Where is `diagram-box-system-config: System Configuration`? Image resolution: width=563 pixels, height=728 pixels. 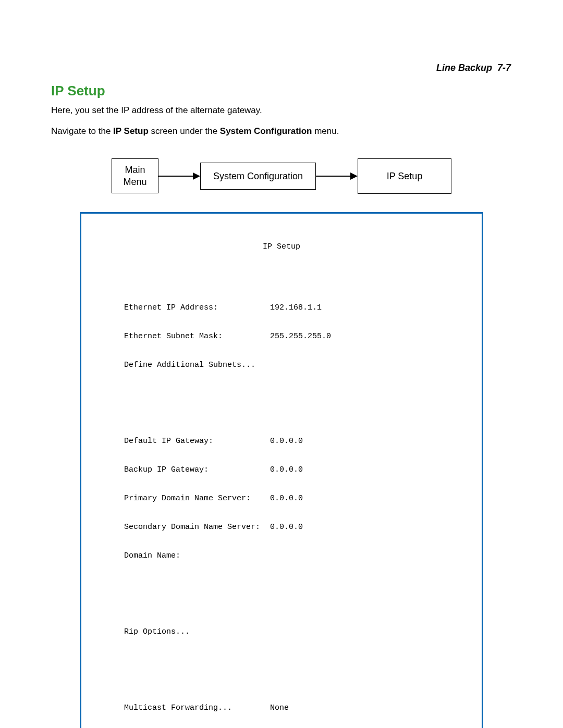
diagram-box-system-config: System Configuration is located at coordinates (258, 176).